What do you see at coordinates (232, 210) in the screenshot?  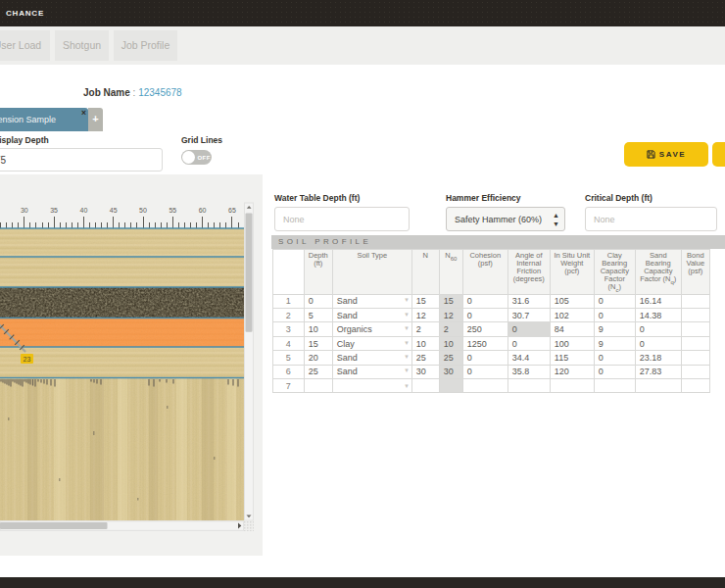 I see `svg-text: 65` at bounding box center [232, 210].